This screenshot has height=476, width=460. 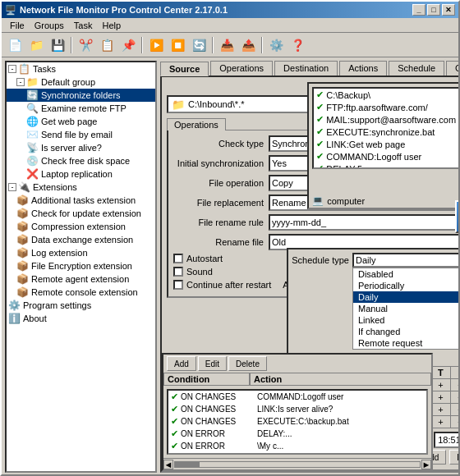 I want to click on tree-item-about: ℹ️ About, so click(x=80, y=318).